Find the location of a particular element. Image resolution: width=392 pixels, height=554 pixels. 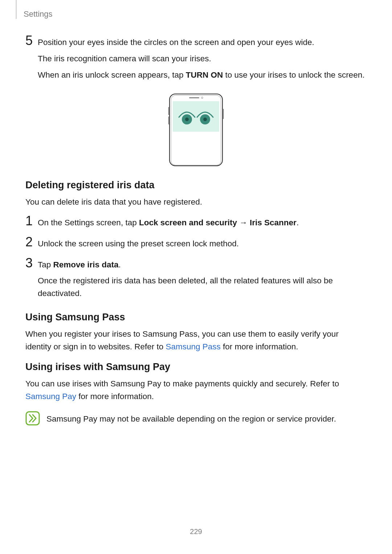

step-text: Position your eyes inside the circles on… is located at coordinates (202, 61).